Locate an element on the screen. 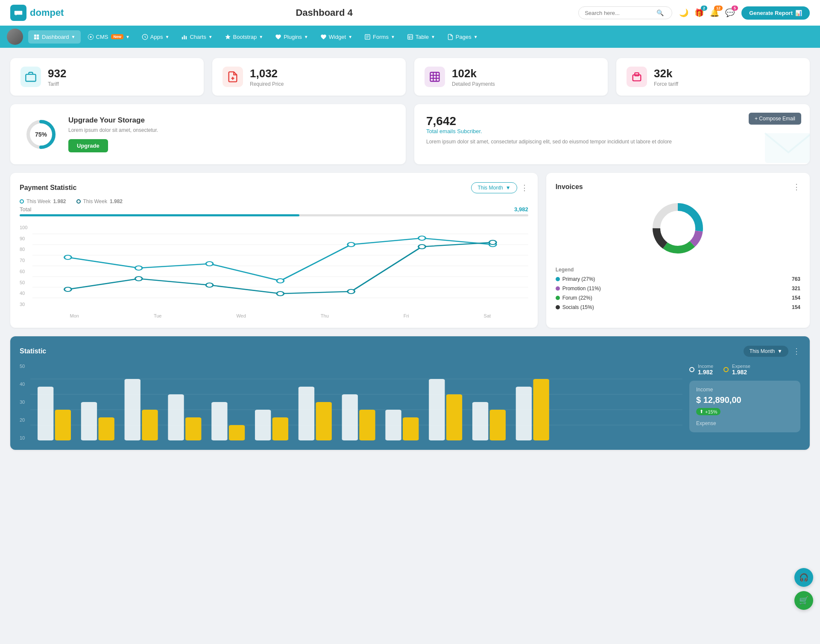  legend-socials: Socials (15%) 154 is located at coordinates (678, 307).